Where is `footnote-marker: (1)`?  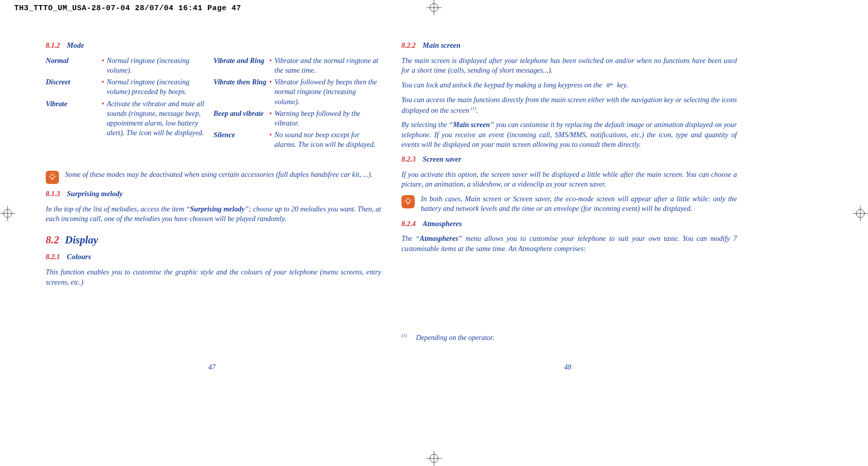
footnote-marker: (1) is located at coordinates (405, 335).